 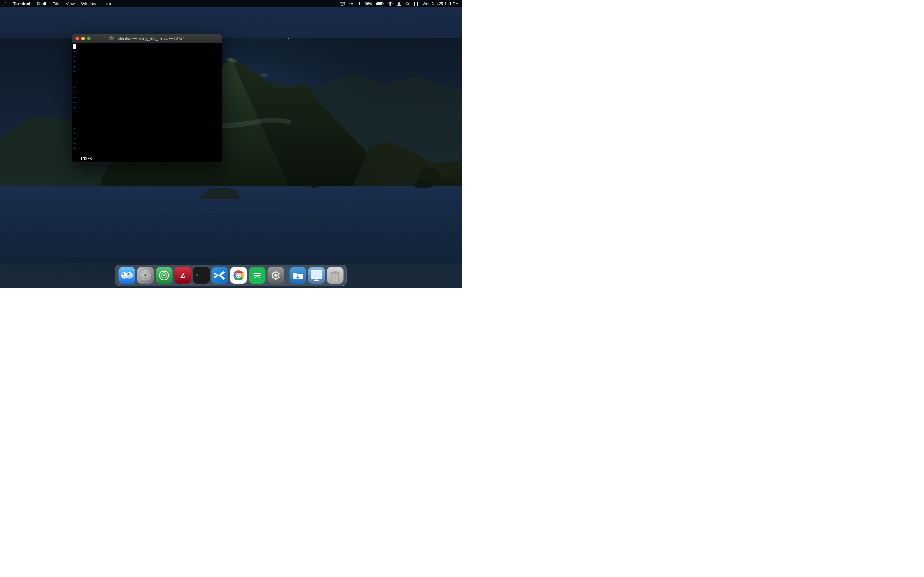 I want to click on menu-help: Help, so click(x=107, y=4).